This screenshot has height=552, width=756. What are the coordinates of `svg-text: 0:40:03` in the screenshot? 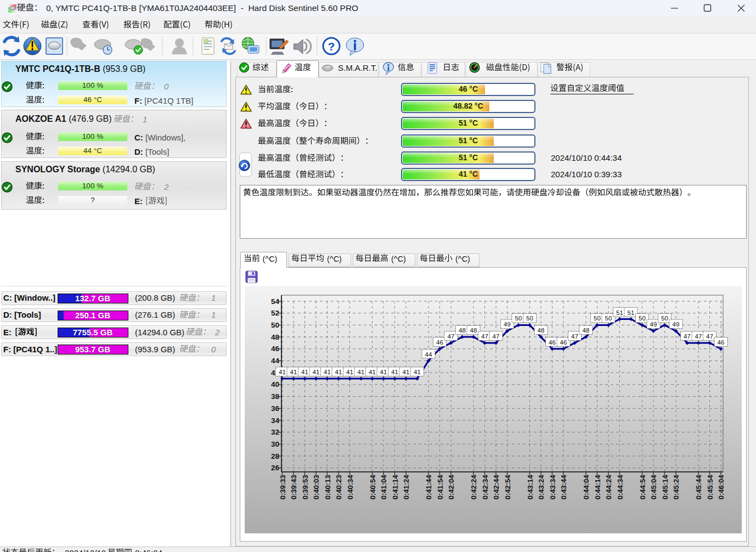 It's located at (316, 487).